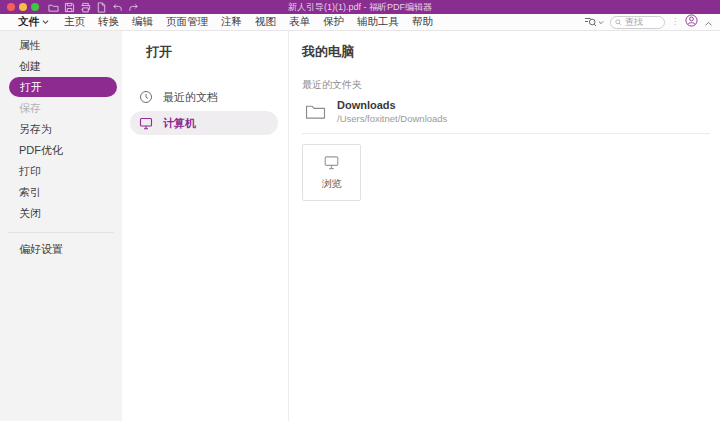 The height and width of the screenshot is (421, 720). I want to click on sidebar-item-print: 打印, so click(61, 172).